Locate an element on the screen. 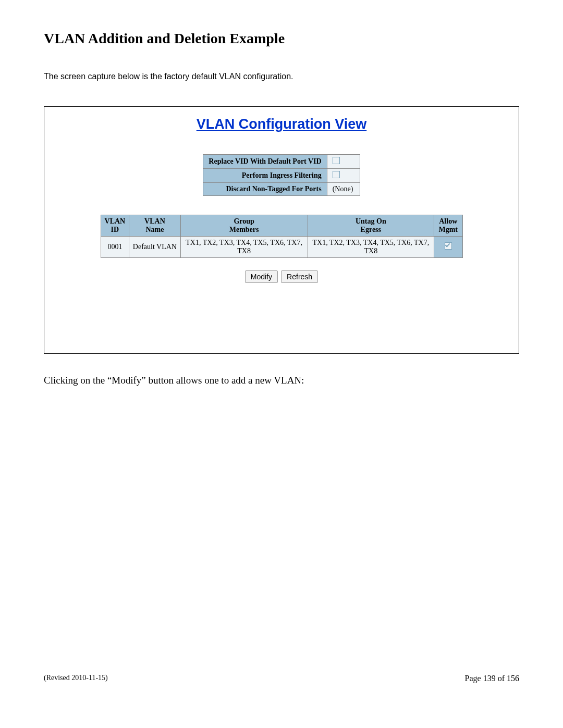 The height and width of the screenshot is (728, 563). col-untag: Untag OnEgress is located at coordinates (371, 226).